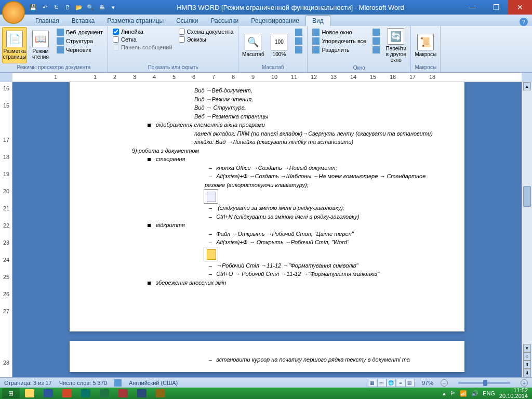  Describe the element at coordinates (47, 21) in the screenshot. I see `tab-home: Главная` at that location.